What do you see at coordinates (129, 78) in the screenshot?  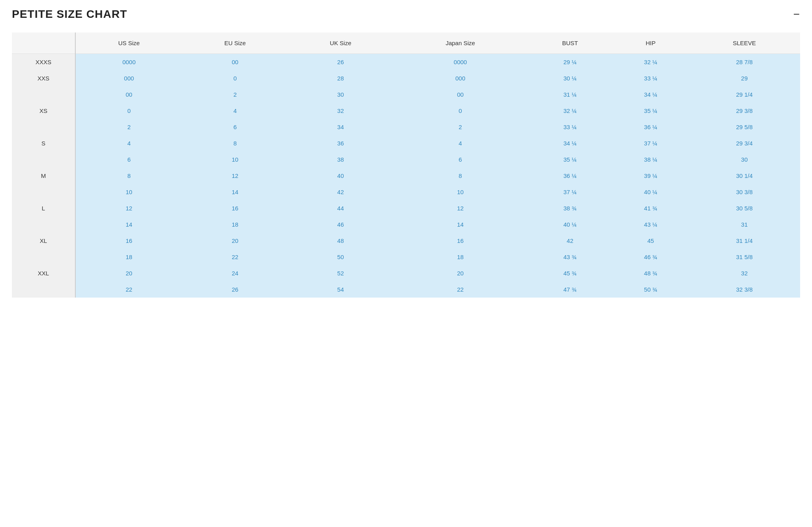 I see `cell-us-size: 000` at bounding box center [129, 78].